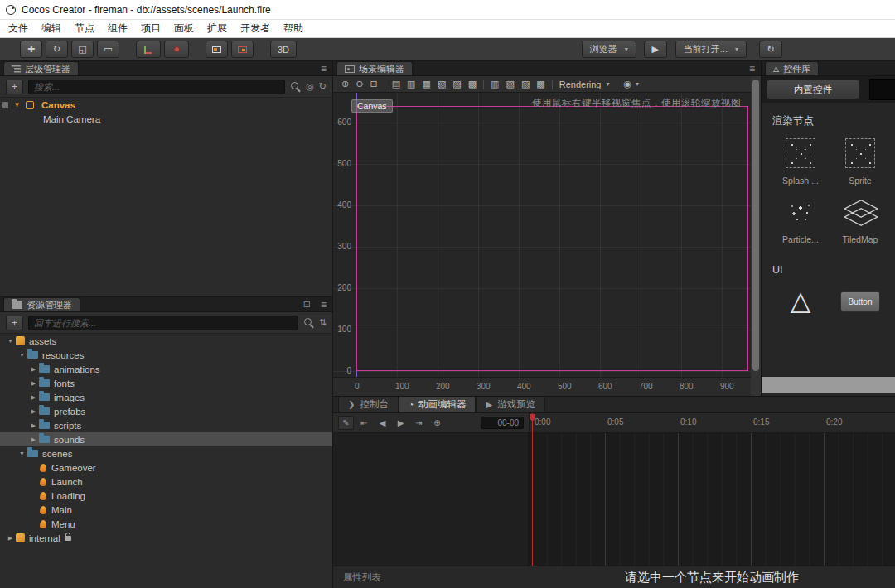 The width and height of the screenshot is (895, 588). What do you see at coordinates (419, 422) in the screenshot?
I see `next-frame-icon: ⇥` at bounding box center [419, 422].